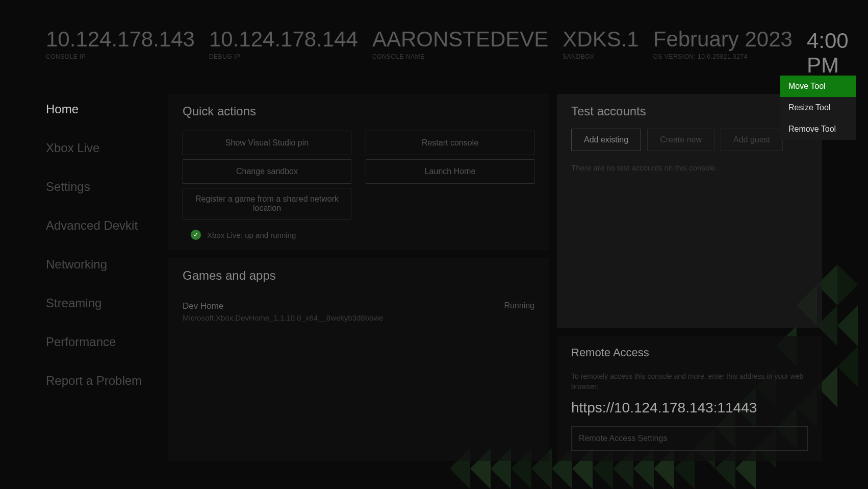  I want to click on xbox-live-status: ✓ Xbox Live: up and running, so click(359, 235).